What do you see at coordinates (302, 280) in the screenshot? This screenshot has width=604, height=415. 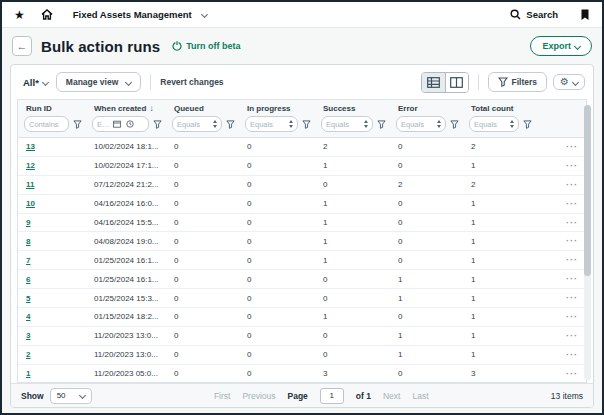 I see `table-row: 601/25/2024 16:1...00011···` at bounding box center [302, 280].